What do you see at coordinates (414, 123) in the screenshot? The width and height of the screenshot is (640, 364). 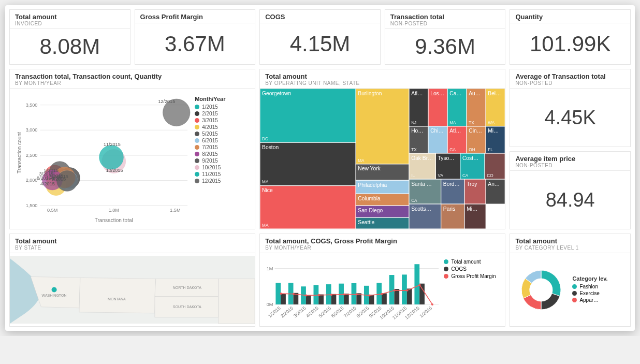 I see `svg-text: NJ` at bounding box center [414, 123].